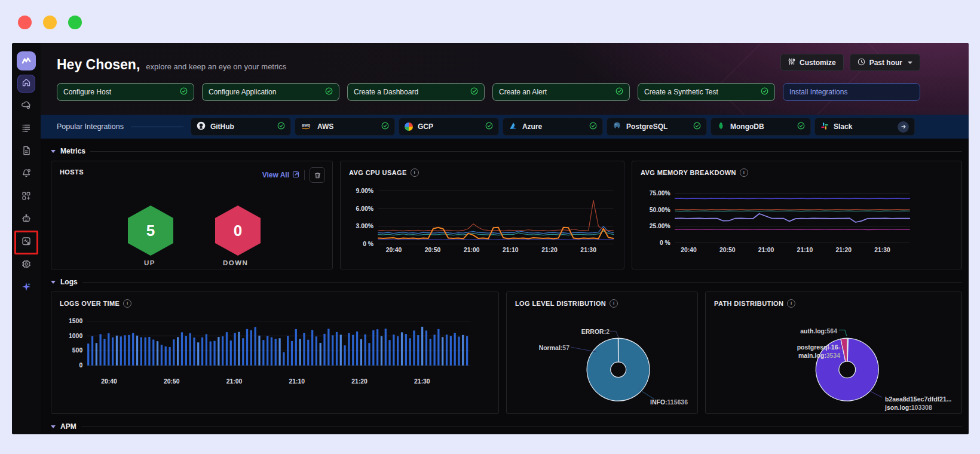 Image resolution: width=980 pixels, height=454 pixels. Describe the element at coordinates (75, 321) in the screenshot. I see `svg-text: 1500` at that location.